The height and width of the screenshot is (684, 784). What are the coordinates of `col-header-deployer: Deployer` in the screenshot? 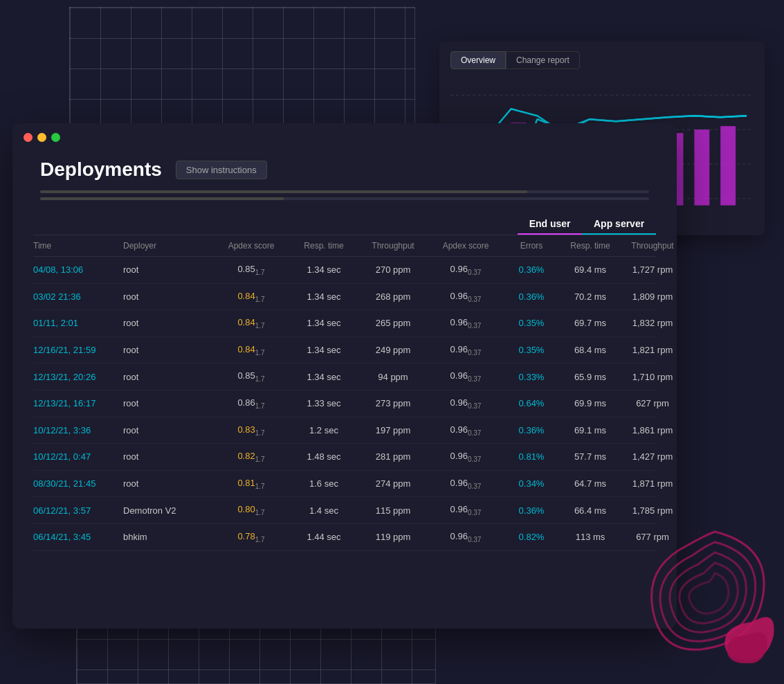 It's located at (168, 246).